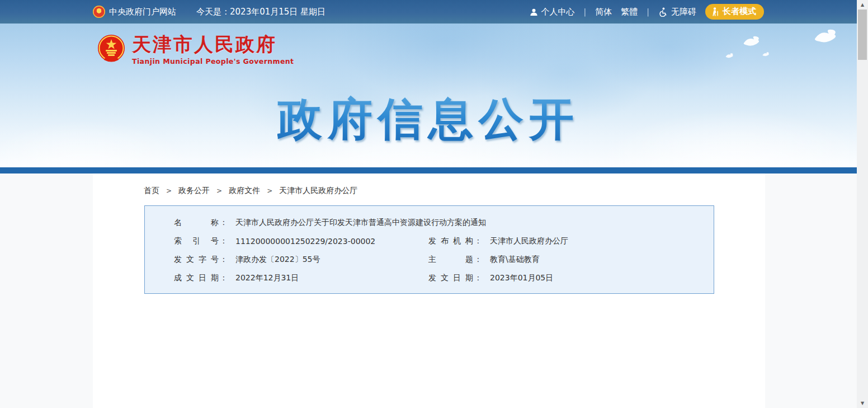 This screenshot has height=408, width=868. Describe the element at coordinates (301, 278) in the screenshot. I see `doc-field-written-date: 成文日期 ： 2022年12月31日` at that location.